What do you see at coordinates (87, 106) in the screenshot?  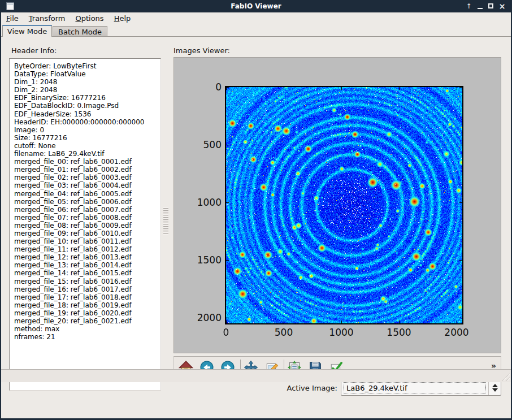 I see `header-line: EDF_DataBlockID: 0.Image.Psd` at bounding box center [87, 106].